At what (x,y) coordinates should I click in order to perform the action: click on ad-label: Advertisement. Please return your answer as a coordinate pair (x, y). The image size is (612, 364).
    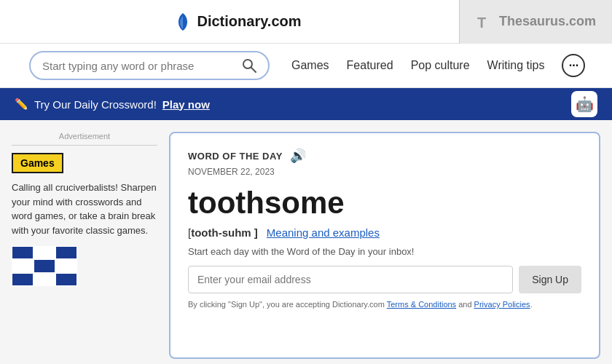
    Looking at the image, I should click on (85, 136).